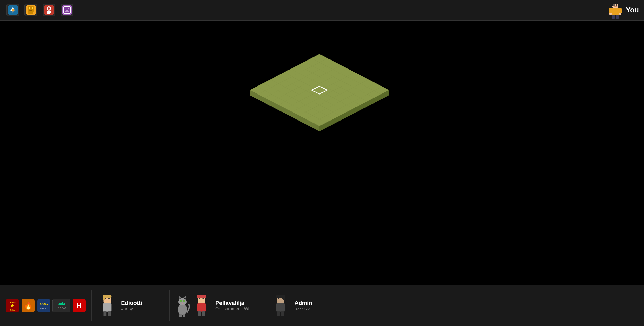  Describe the element at coordinates (281, 306) in the screenshot. I see `admin-avatar` at that location.